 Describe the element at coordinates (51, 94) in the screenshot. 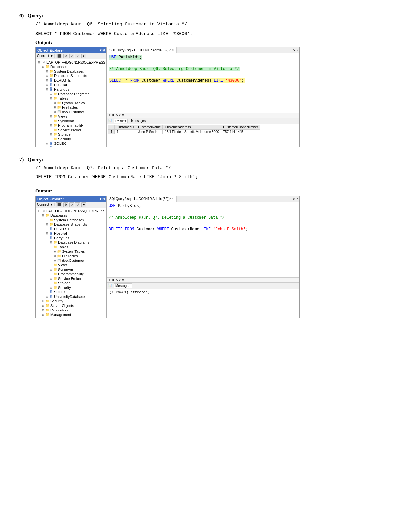

I see `toggle-dbdiag-q6: ⊞` at that location.